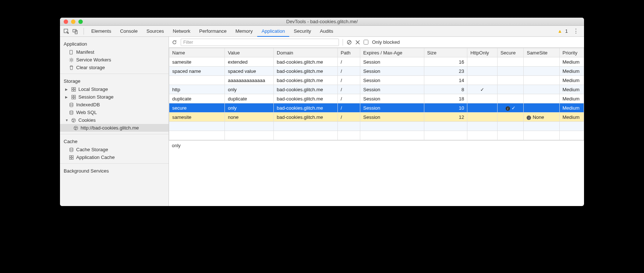 Image resolution: width=644 pixels, height=273 pixels. What do you see at coordinates (377, 90) in the screenshot?
I see `table-row: httponlybad-cookies.glitch.me/Session8✓M…` at bounding box center [377, 90].